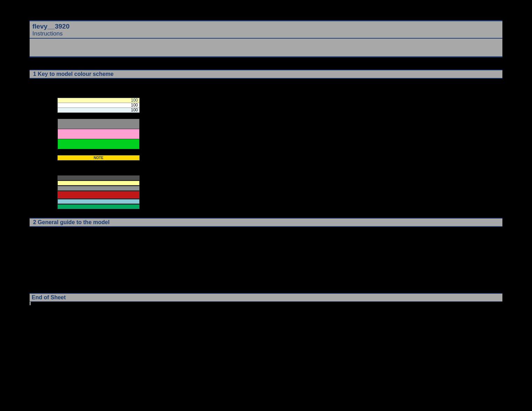  Describe the element at coordinates (99, 188) in the screenshot. I see `swatch-midgray` at that location.